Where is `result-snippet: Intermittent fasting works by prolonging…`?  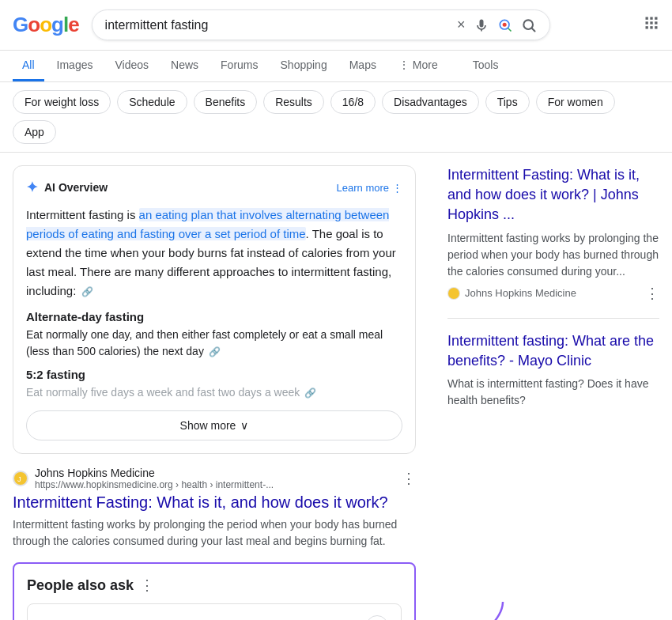
result-snippet: Intermittent fasting works by prolonging… is located at coordinates (214, 533).